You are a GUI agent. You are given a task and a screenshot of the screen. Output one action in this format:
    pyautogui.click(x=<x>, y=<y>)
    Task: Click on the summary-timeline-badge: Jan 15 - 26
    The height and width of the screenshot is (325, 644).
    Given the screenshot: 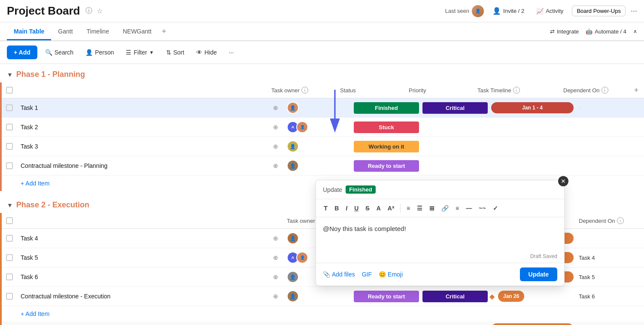 What is the action you would take?
    pyautogui.click(x=532, y=324)
    